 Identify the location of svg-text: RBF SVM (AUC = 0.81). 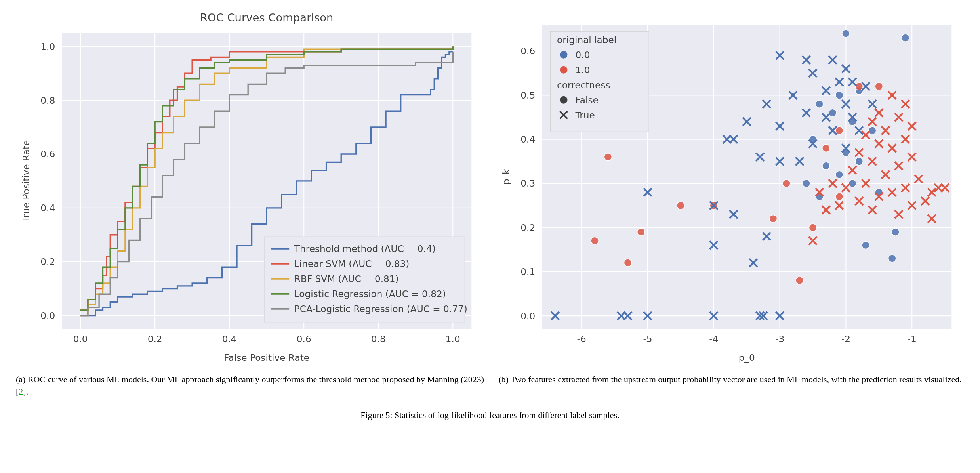
(347, 279).